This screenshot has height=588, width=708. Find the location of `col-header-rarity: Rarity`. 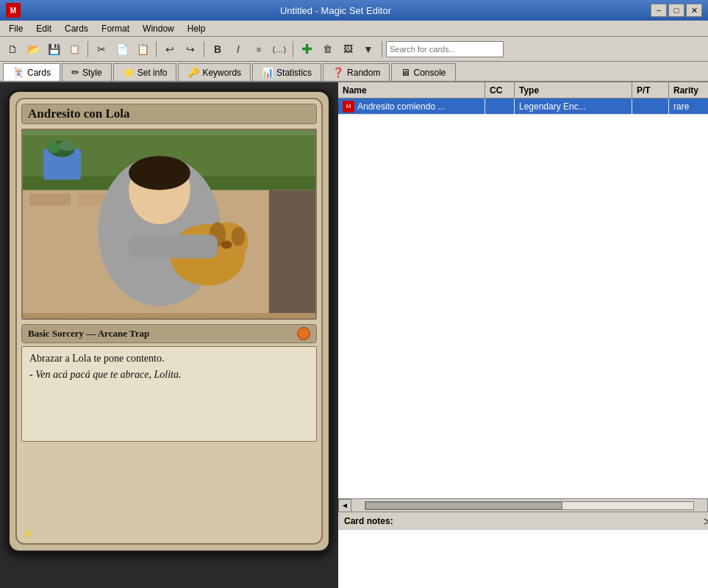

col-header-rarity: Rarity is located at coordinates (688, 90).